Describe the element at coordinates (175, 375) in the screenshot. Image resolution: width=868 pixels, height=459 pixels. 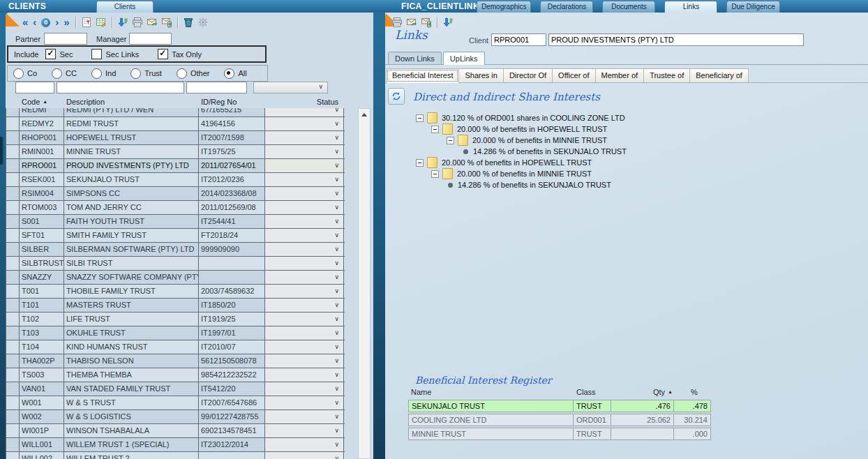
I see `table-row: TS003 THEMBA THEMBA 9854212232522` at that location.